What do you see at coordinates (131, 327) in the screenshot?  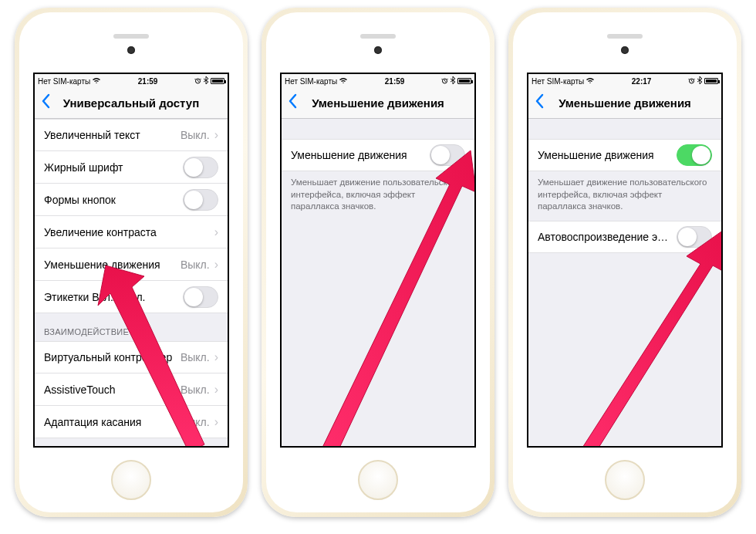 I see `section-header-interaction: ВЗАИМОДЕЙСТВИЕ` at bounding box center [131, 327].